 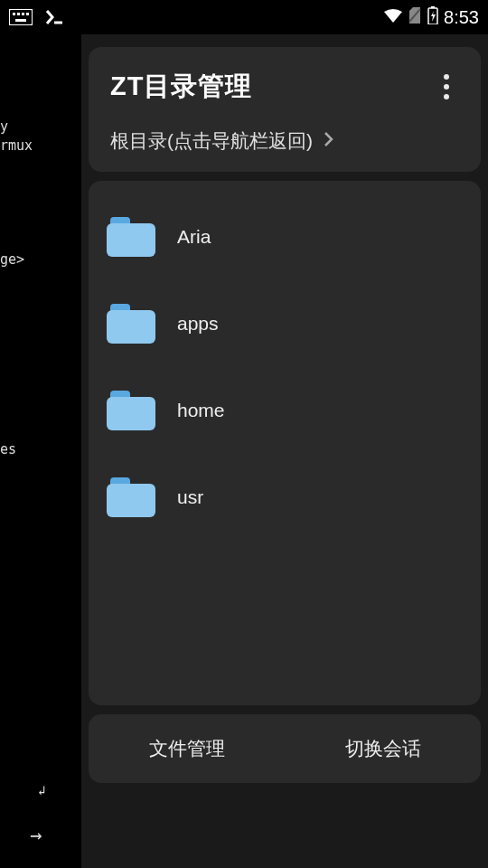 I want to click on chevron-right-icon, so click(x=329, y=141).